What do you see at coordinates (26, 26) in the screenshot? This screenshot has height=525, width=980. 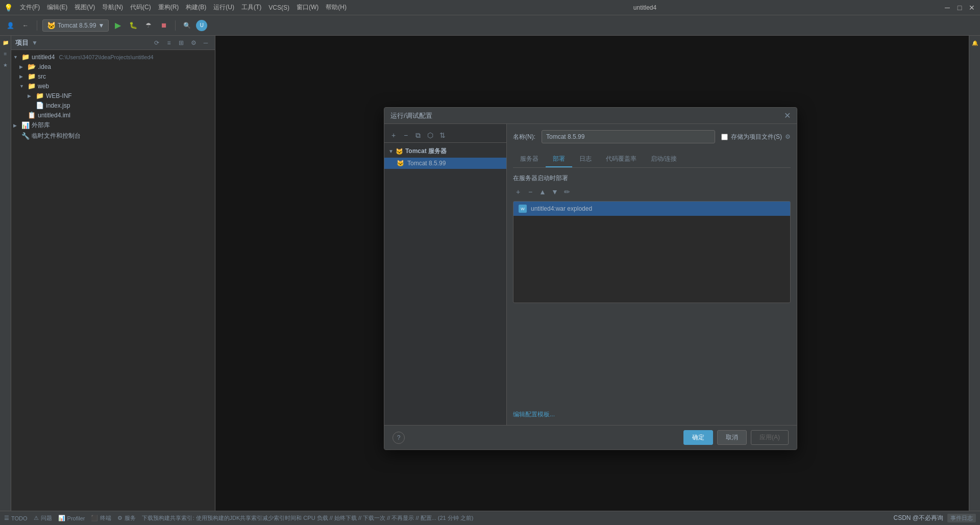 I see `back-btn: ←` at bounding box center [26, 26].